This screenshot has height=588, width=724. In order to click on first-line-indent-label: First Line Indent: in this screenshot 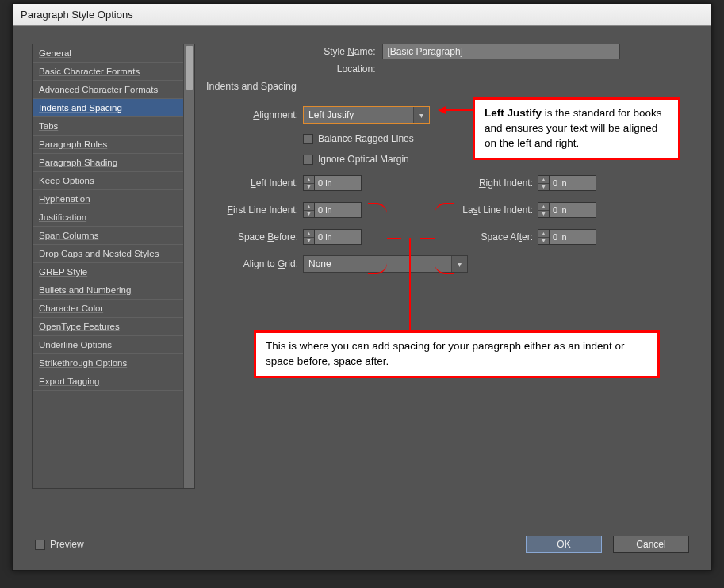, I will do `click(255, 210)`.